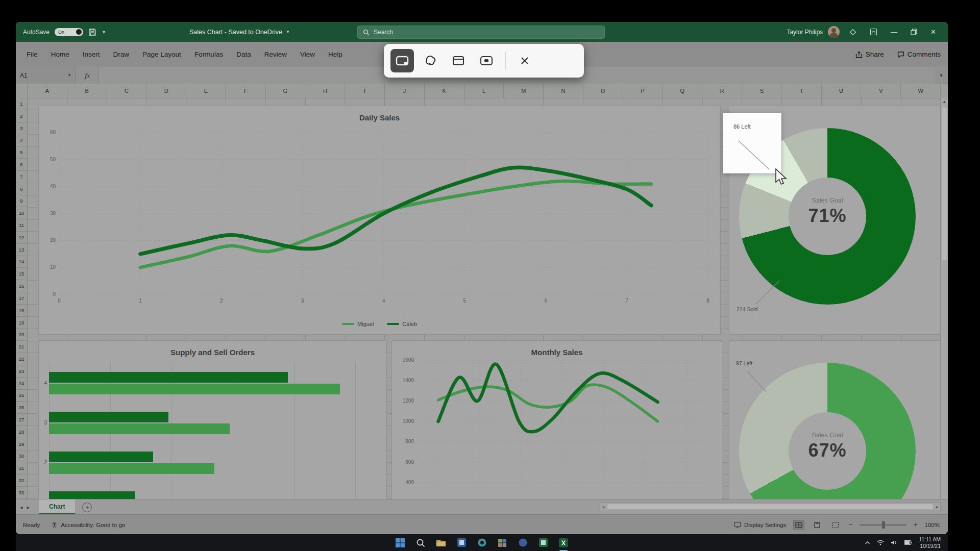  What do you see at coordinates (104, 32) in the screenshot?
I see `customize-qat-icon: ▼` at bounding box center [104, 32].